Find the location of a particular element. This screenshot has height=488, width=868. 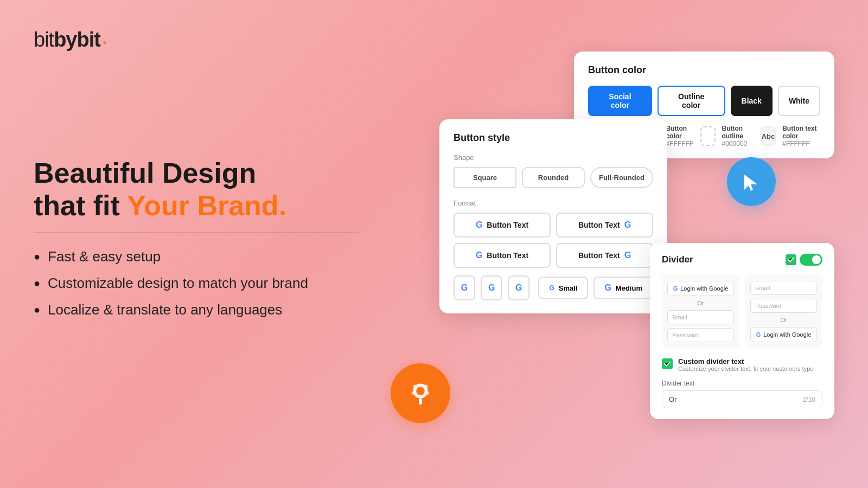

social-color-button: Social color is located at coordinates (620, 101).